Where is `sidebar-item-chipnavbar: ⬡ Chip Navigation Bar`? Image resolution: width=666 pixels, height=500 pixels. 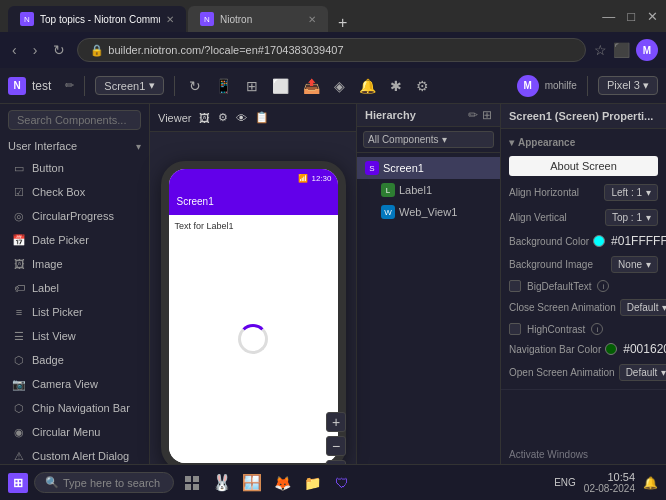 sidebar-item-chipnavbar: ⬡ Chip Navigation Bar is located at coordinates (74, 408).